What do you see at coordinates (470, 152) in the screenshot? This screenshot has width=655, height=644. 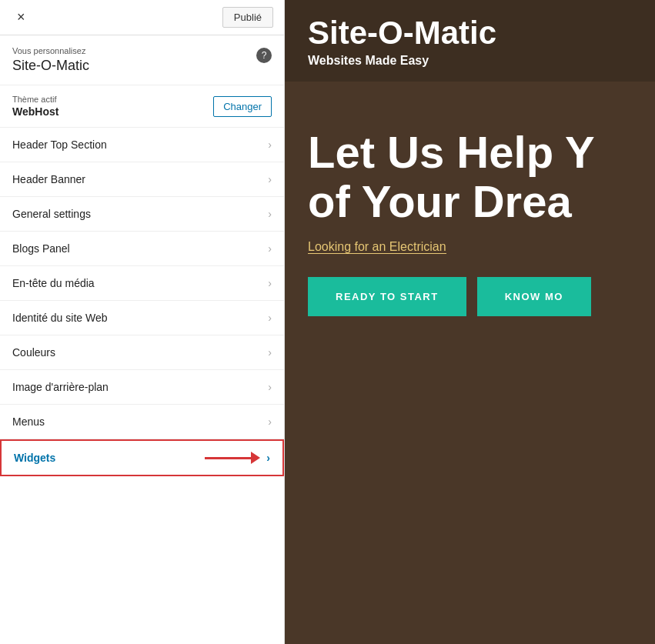 I see `hero-title-line1: Let Us Help Y` at bounding box center [470, 152].